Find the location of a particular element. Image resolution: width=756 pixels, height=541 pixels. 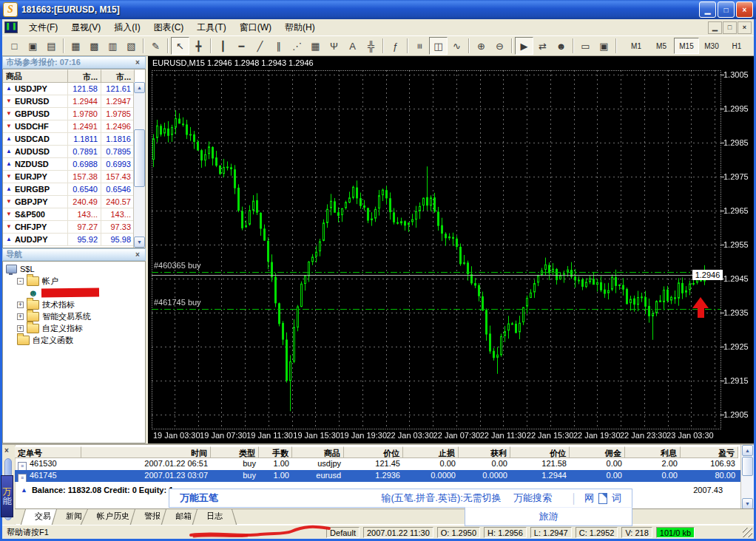

menu-item-t: 工具(T) is located at coordinates (212, 28).